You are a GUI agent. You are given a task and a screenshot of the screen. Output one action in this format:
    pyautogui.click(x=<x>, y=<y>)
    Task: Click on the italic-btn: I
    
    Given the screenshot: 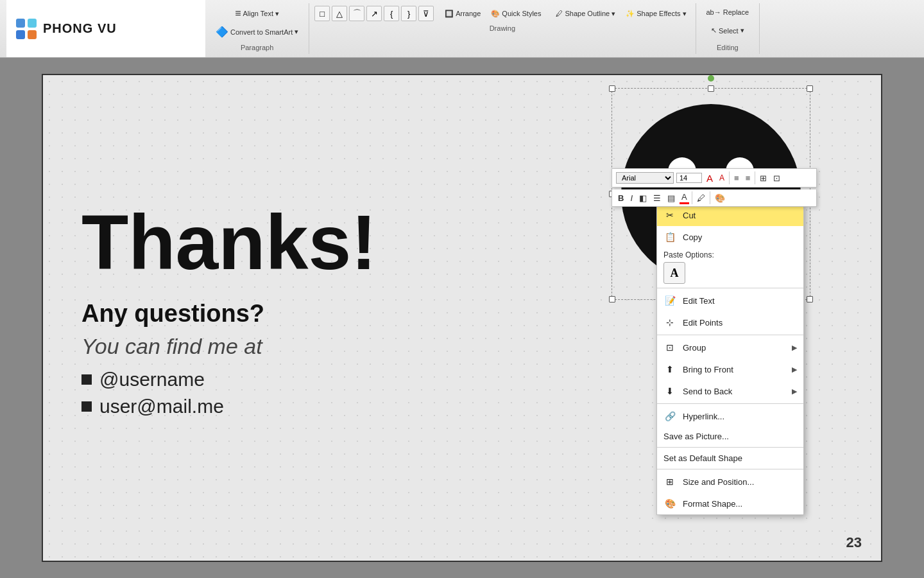 What is the action you would take?
    pyautogui.click(x=631, y=198)
    